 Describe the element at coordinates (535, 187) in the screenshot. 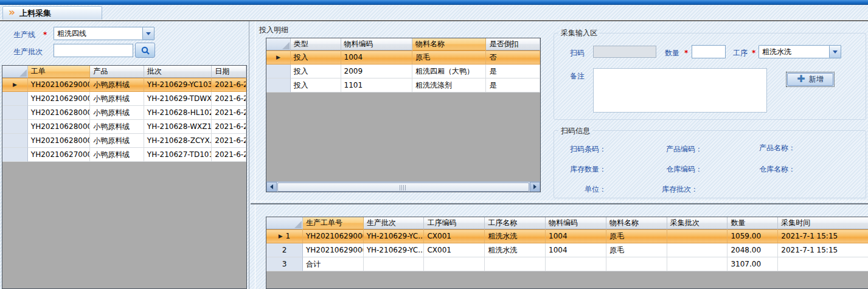

I see `scroll-right-button` at that location.